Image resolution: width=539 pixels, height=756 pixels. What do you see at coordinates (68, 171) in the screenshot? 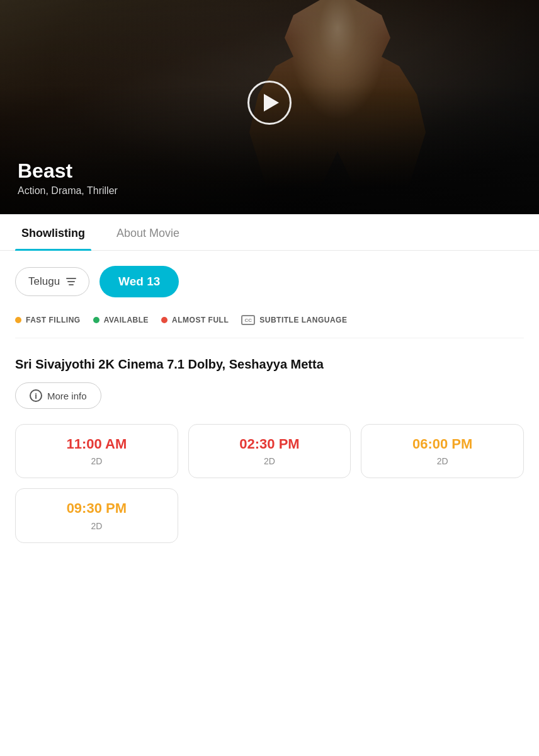
I see `movie-title: Beast` at bounding box center [68, 171].